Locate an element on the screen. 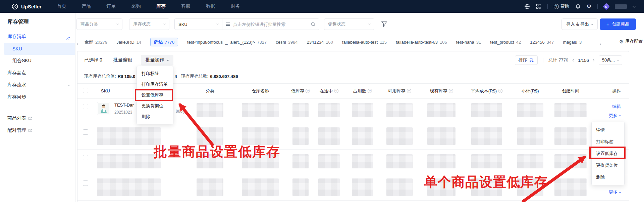  brand-logo: UpSeller is located at coordinates (26, 7).